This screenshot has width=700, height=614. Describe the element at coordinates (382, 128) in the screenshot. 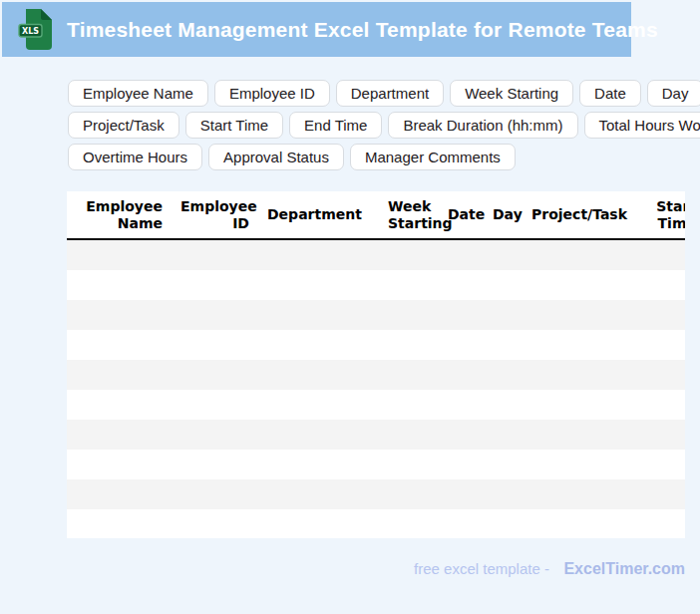

I see `tag-rows: Employee NameEmployee IDDepartmentWeek S…` at that location.